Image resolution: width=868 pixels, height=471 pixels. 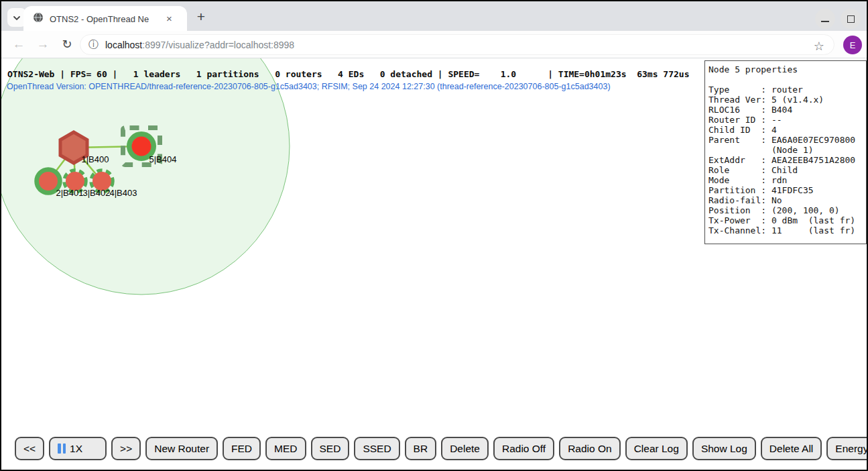 What do you see at coordinates (787, 200) in the screenshot?
I see `panel-row-radio-fail: Radio-fail: No` at bounding box center [787, 200].